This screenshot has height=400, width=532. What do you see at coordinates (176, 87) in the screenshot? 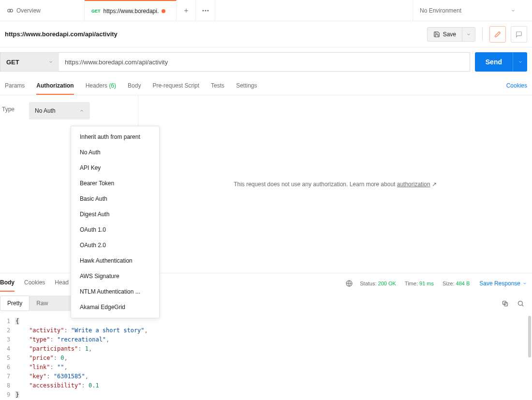
I see `tab-prerequest: Pre-request Script` at bounding box center [176, 87].